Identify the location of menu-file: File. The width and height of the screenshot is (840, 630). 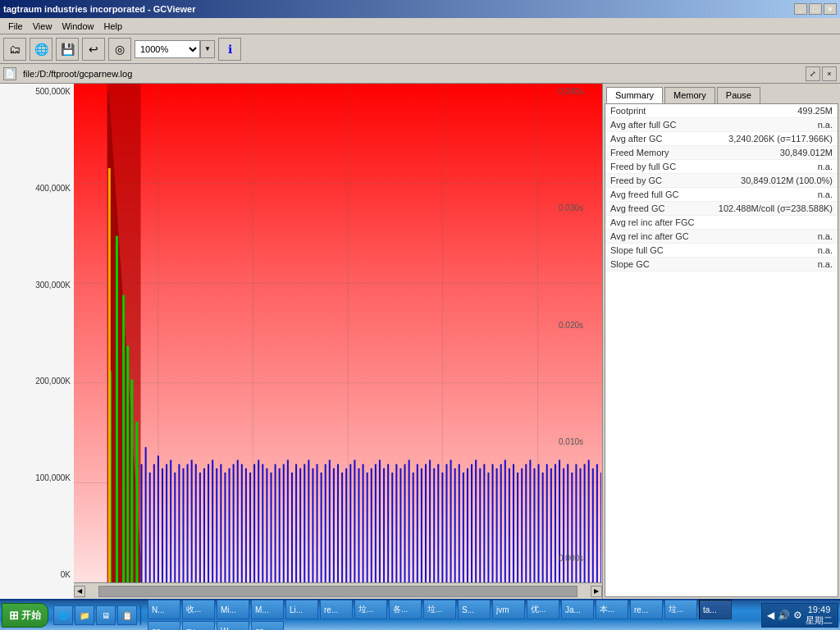
(16, 26).